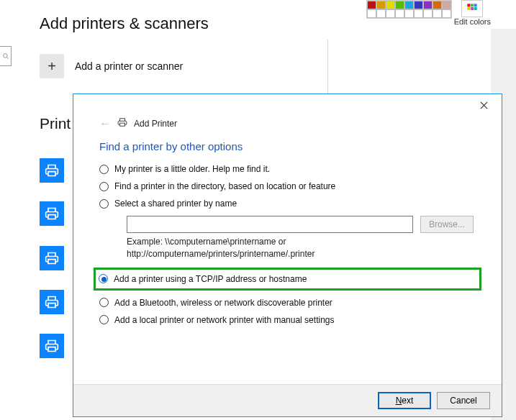 The height and width of the screenshot is (420, 516). What do you see at coordinates (225, 186) in the screenshot?
I see `radio-label: Find a printer in the directory, based o…` at bounding box center [225, 186].